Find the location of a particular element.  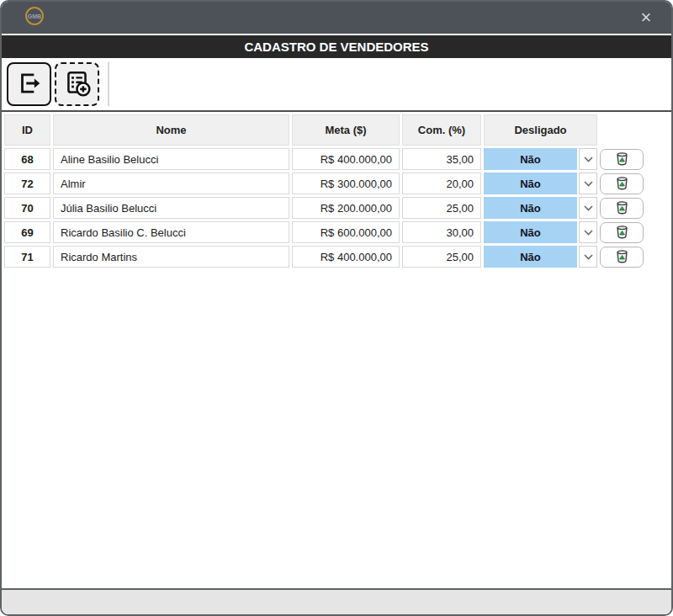

cell-com: 35,00 is located at coordinates (442, 159).